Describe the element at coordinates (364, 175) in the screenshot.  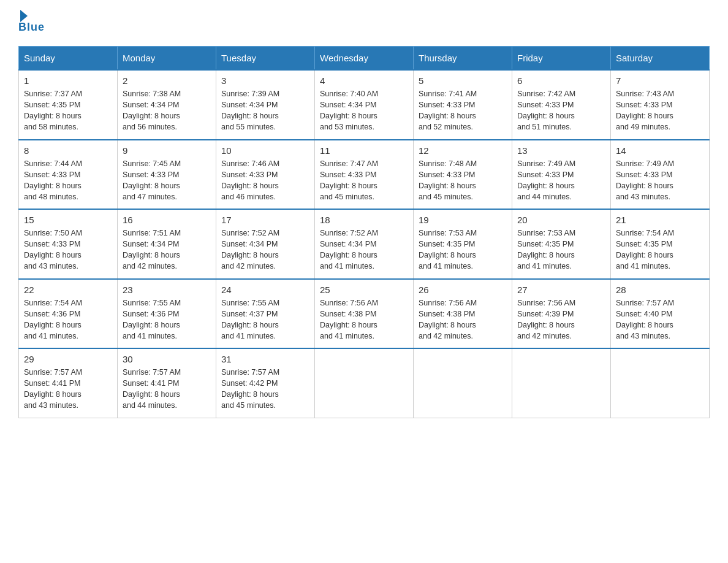
I see `calendar-cell: 11 Sunrise: 7:47 AM Sunset: 4:33 PM Dayl…` at that location.